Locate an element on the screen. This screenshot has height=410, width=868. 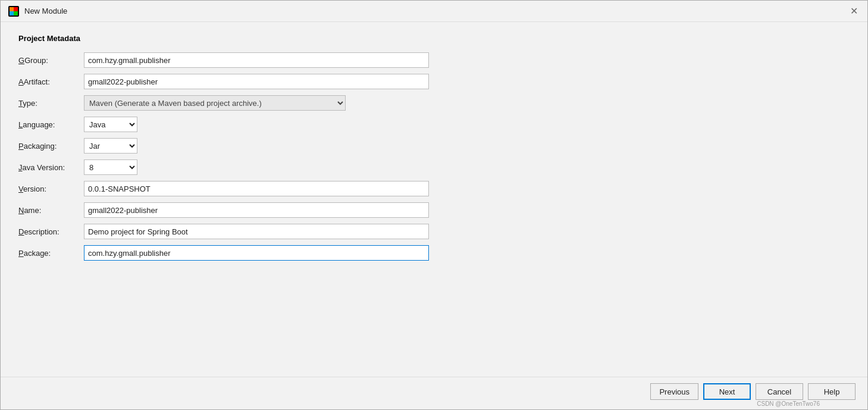
language-label: Language: is located at coordinates (51, 125).